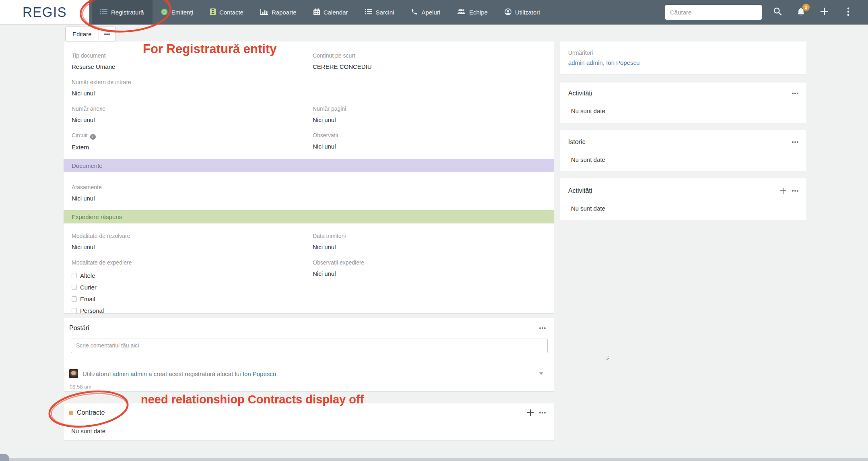 This screenshot has width=868, height=461. I want to click on search-input, so click(713, 12).